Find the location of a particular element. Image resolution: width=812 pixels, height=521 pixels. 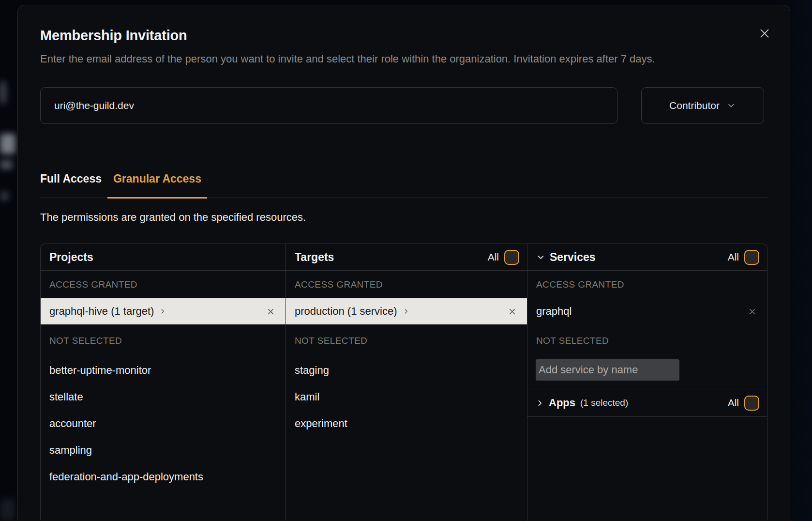

services-access-granted-label: ACCESS GRANTED is located at coordinates (647, 285).